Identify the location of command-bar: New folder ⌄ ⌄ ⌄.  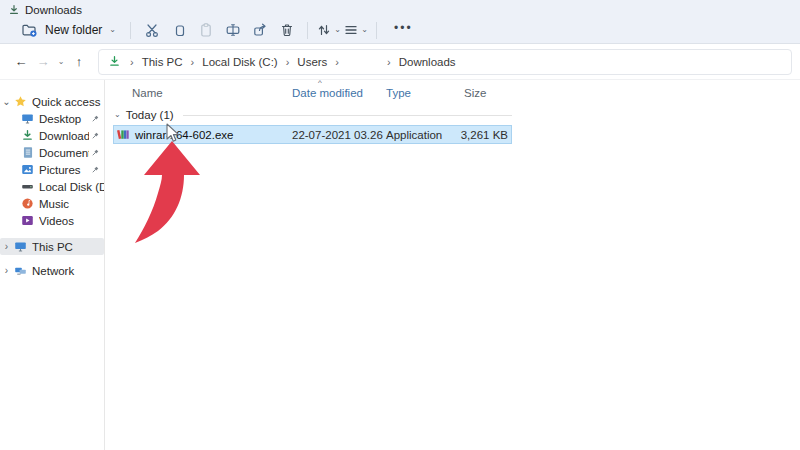
(400, 30).